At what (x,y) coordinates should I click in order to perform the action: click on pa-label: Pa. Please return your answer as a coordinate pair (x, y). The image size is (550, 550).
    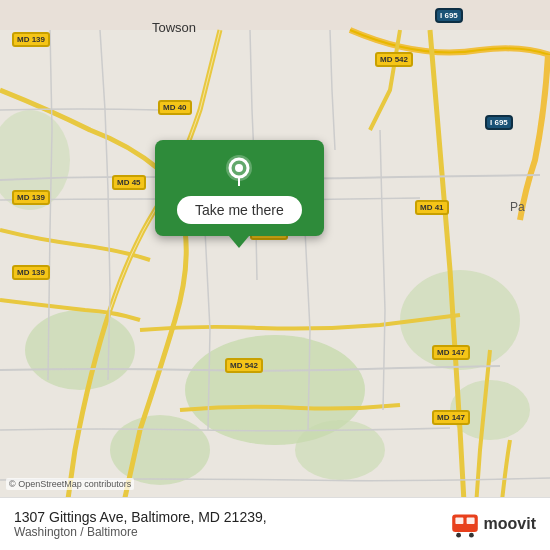
    Looking at the image, I should click on (518, 207).